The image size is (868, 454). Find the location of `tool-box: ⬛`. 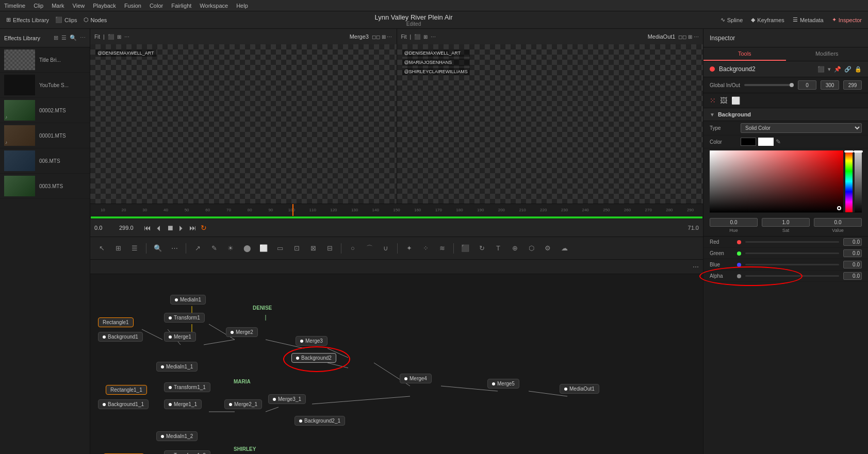

tool-box: ⬛ is located at coordinates (465, 248).